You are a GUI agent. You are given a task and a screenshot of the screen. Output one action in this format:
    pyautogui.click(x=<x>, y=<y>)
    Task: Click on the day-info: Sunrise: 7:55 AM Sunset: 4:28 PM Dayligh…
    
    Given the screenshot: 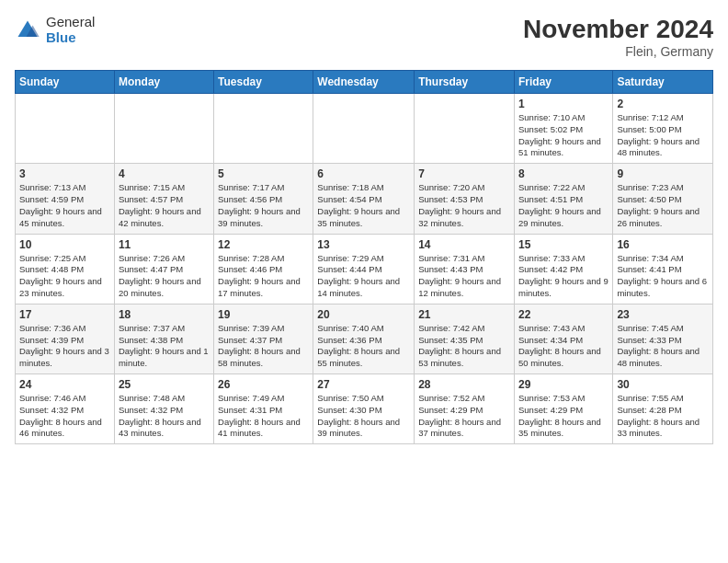 What is the action you would take?
    pyautogui.click(x=663, y=416)
    